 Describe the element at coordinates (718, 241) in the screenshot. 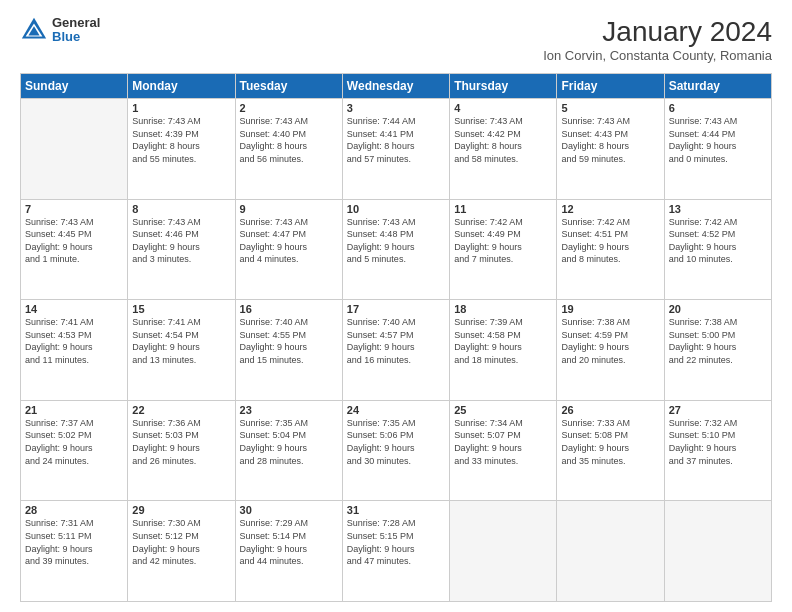

I see `day-info: Sunrise: 7:42 AM Sunset: 4:52 PM Dayligh…` at that location.